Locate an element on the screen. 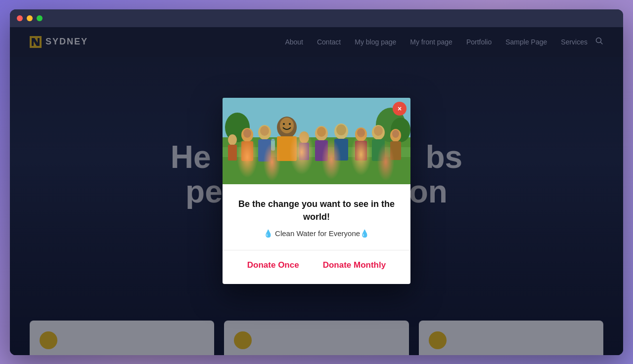 Image resolution: width=633 pixels, height=364 pixels. browser-titlebar is located at coordinates (316, 18).